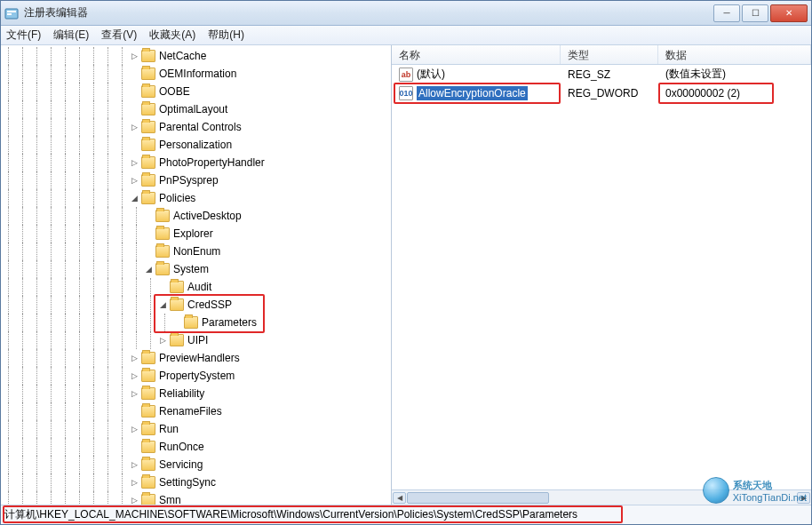 This screenshot has height=525, width=812. I want to click on hscroll-thumb, so click(478, 497).